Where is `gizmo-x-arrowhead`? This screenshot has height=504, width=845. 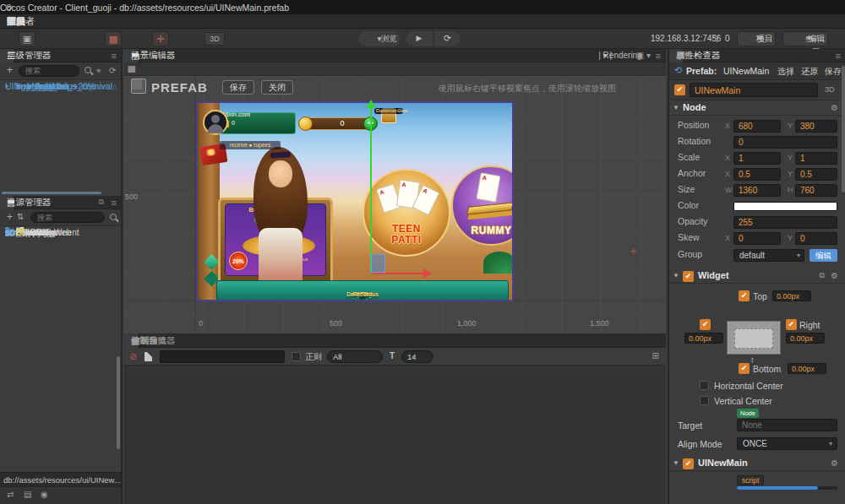
gizmo-x-arrowhead is located at coordinates (428, 274).